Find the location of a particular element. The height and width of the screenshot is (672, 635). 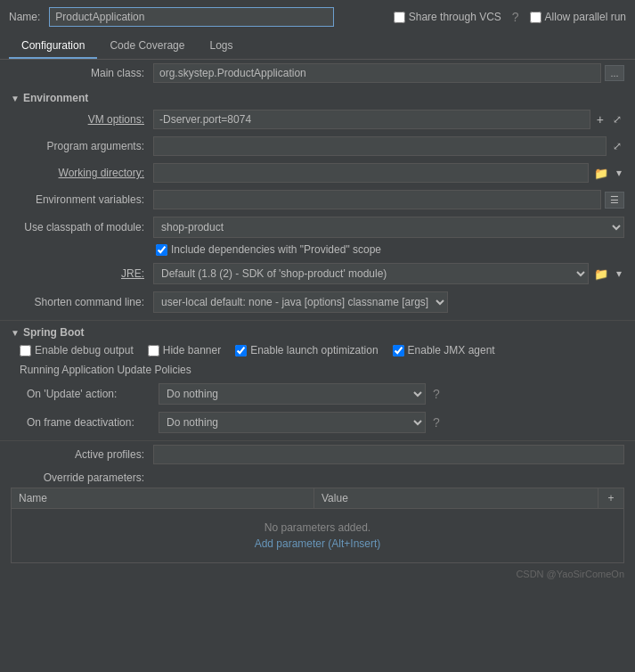

table-body: No parameters added. Add parameter (Alt+… is located at coordinates (317, 536).